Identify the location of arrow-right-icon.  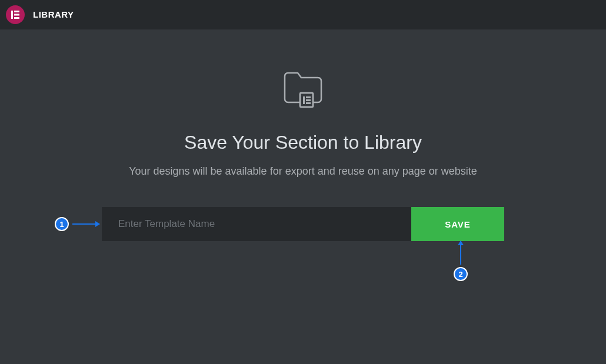
(86, 224).